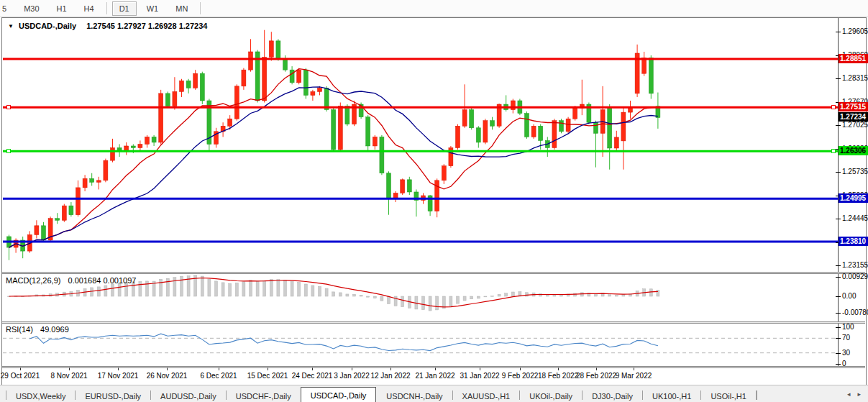  I want to click on date-axis-splitter, so click(434, 367).